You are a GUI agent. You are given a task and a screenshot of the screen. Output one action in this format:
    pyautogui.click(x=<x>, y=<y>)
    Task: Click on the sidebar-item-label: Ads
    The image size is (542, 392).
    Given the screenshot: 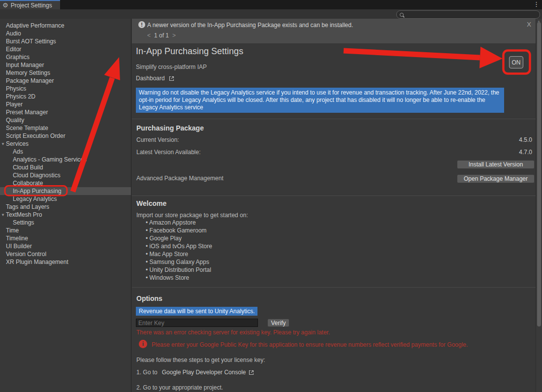 What is the action you would take?
    pyautogui.click(x=18, y=152)
    